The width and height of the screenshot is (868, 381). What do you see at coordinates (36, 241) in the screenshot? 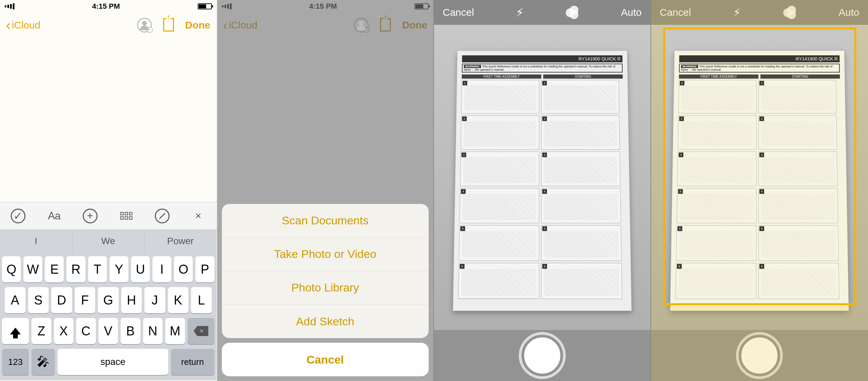
I see `suggestion-1: I` at bounding box center [36, 241].